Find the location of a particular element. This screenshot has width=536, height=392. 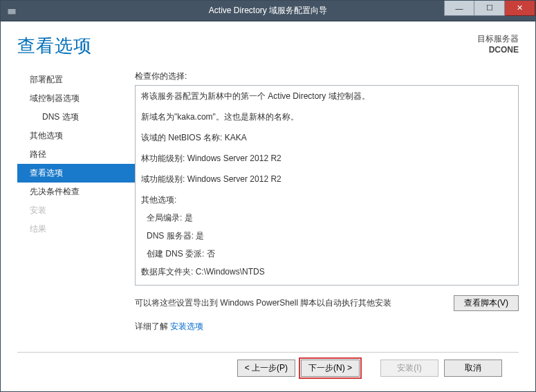

target-server-name: DCONE is located at coordinates (498, 50).